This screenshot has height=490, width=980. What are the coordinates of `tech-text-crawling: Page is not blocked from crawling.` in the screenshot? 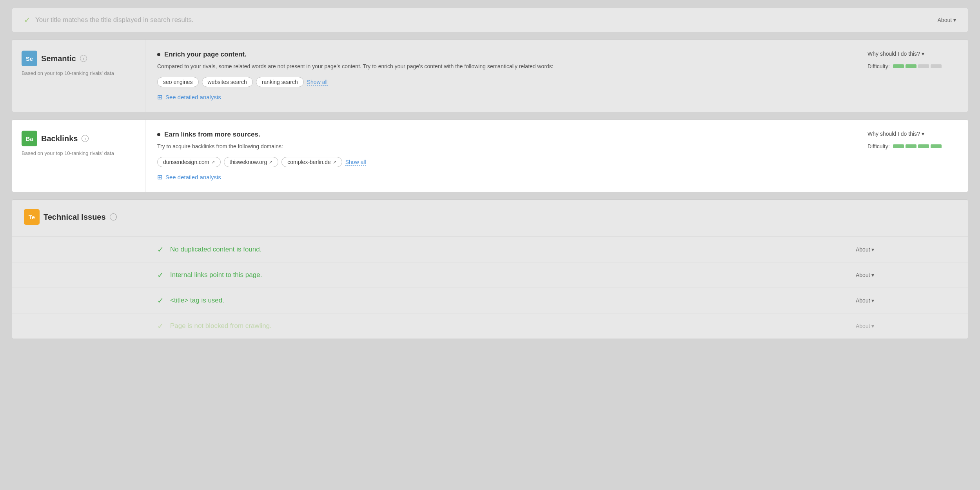 It's located at (221, 326).